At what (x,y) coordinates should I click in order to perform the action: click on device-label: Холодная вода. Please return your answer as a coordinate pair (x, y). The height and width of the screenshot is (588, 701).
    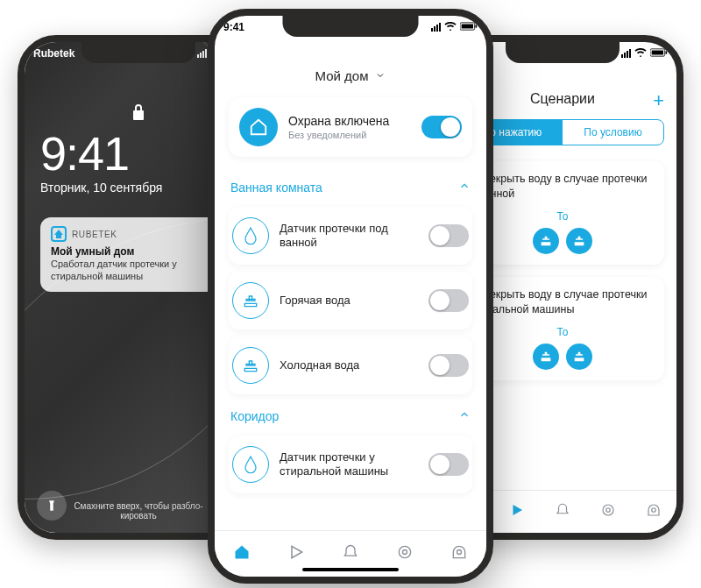
    Looking at the image, I should click on (349, 365).